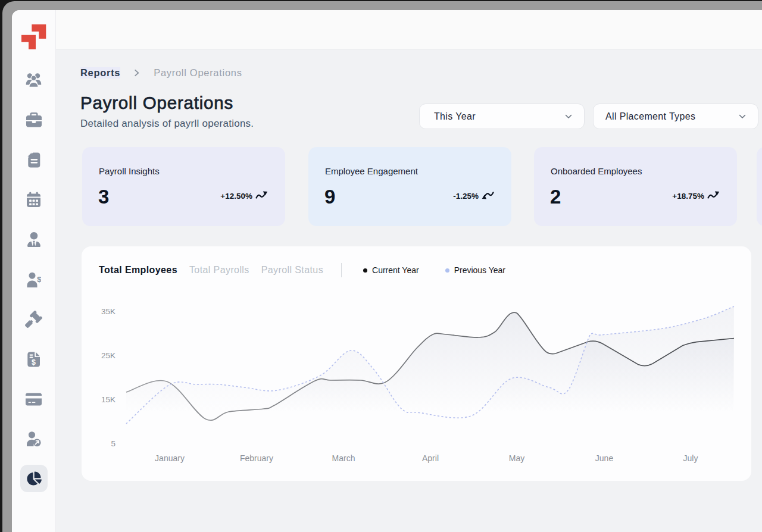  Describe the element at coordinates (517, 458) in the screenshot. I see `svg-text: May` at that location.